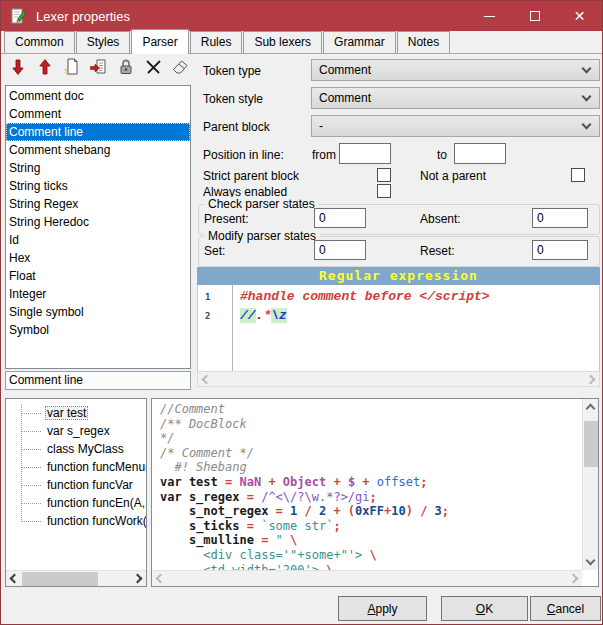  Describe the element at coordinates (44, 67) in the screenshot. I see `move-up-button` at that location.